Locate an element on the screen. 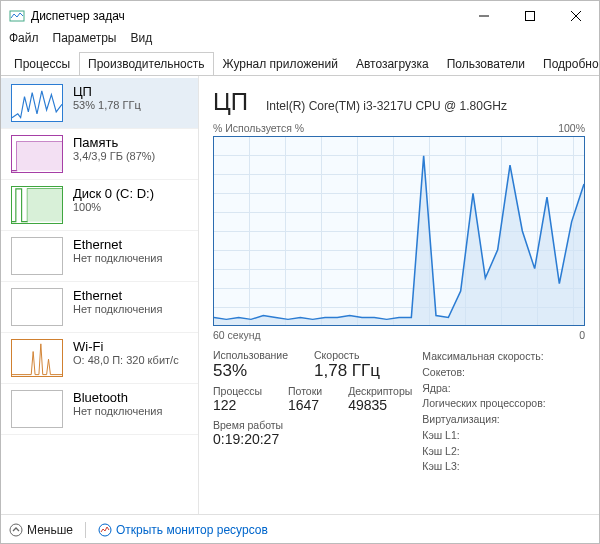 Image resolution: width=600 pixels, height=544 pixels. sidebar-item-0: ЦП53% 1,78 ГГц is located at coordinates (100, 104).